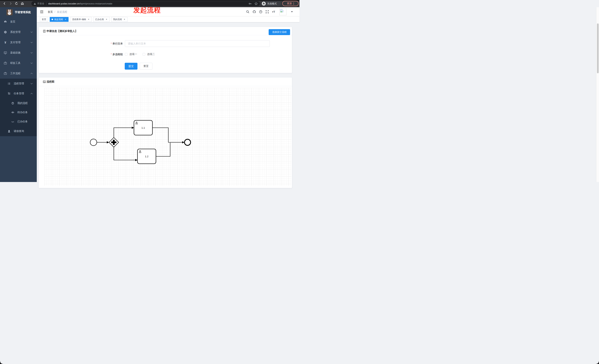  I want to click on omnibox-divider, so click(46, 4).